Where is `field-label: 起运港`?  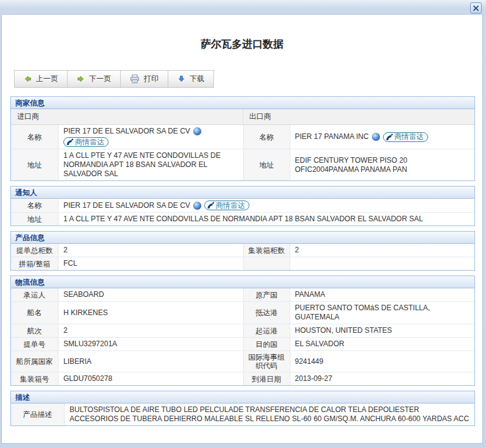 field-label: 起运港 is located at coordinates (267, 330).